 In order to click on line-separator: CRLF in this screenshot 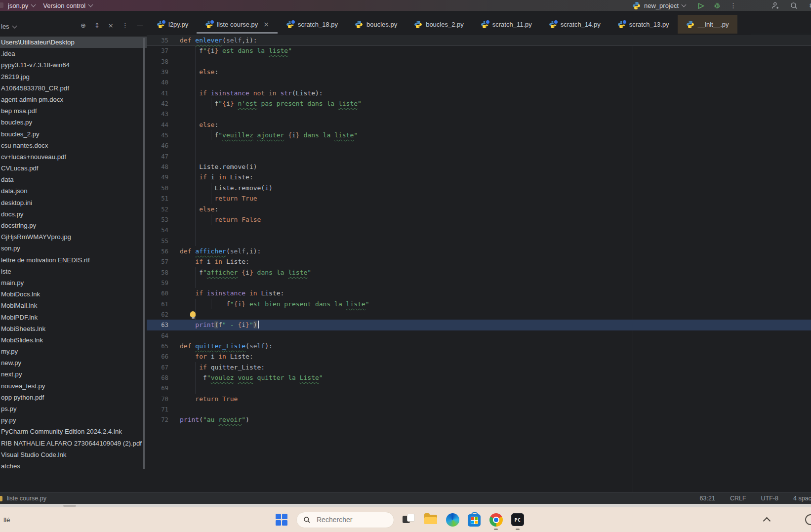, I will do `click(738, 498)`.